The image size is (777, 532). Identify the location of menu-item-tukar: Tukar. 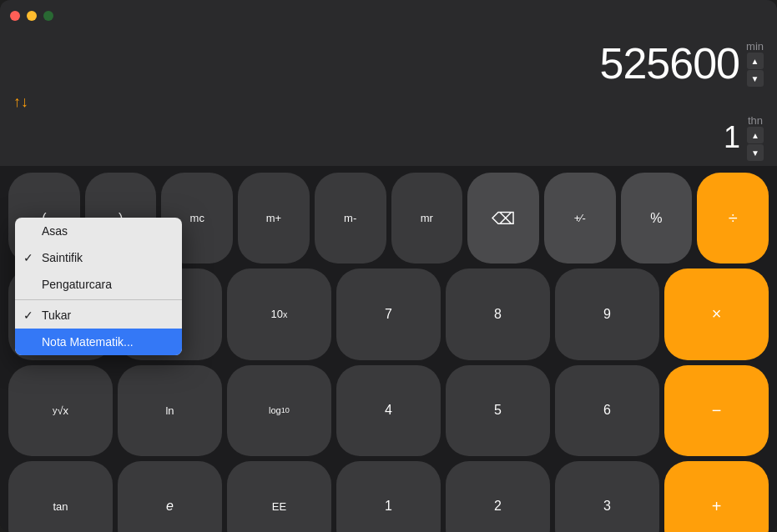
(98, 315).